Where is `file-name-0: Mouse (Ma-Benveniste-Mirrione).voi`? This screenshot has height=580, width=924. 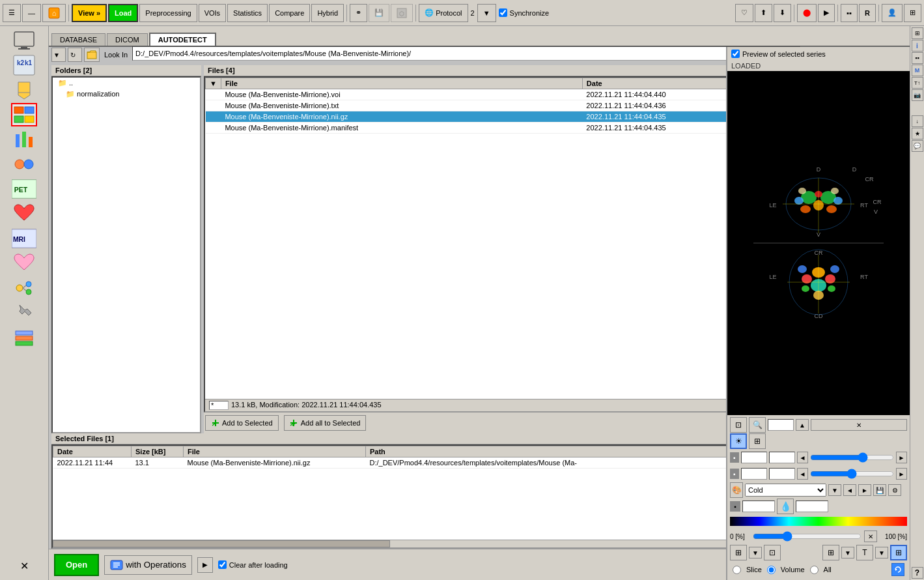
file-name-0: Mouse (Ma-Benveniste-Mirrione).voi is located at coordinates (401, 95).